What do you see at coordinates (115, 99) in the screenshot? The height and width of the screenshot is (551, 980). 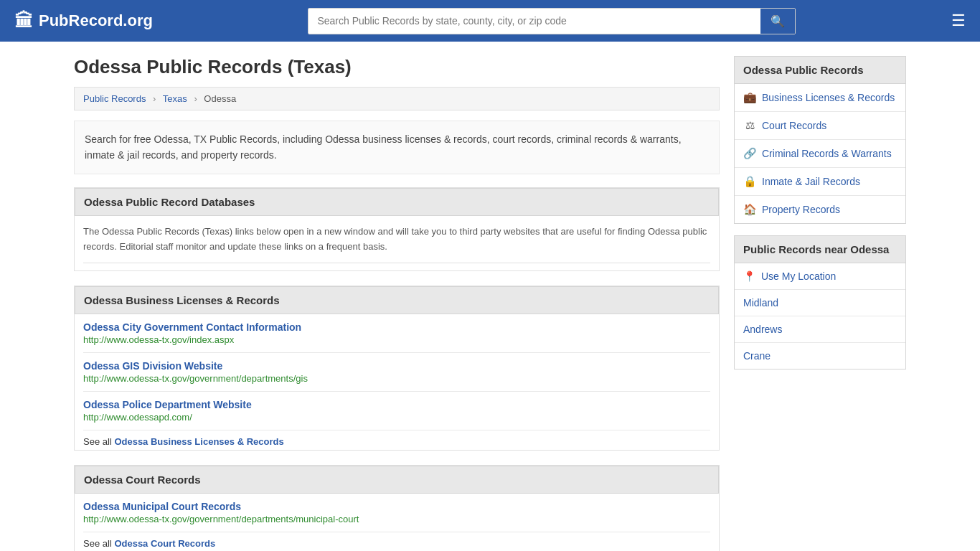 I see `breadcrumb-public-records: Public Records` at bounding box center [115, 99].